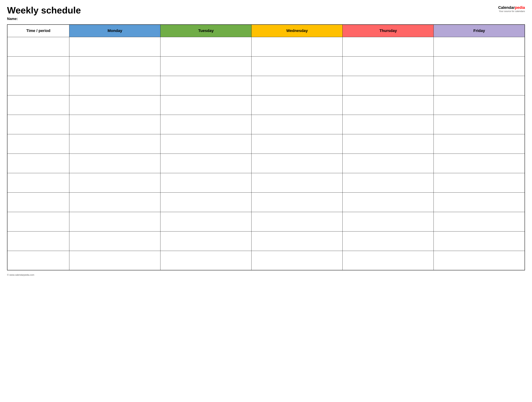 The width and height of the screenshot is (532, 402). Describe the element at coordinates (38, 31) in the screenshot. I see `col-header-time: Time / period` at that location.